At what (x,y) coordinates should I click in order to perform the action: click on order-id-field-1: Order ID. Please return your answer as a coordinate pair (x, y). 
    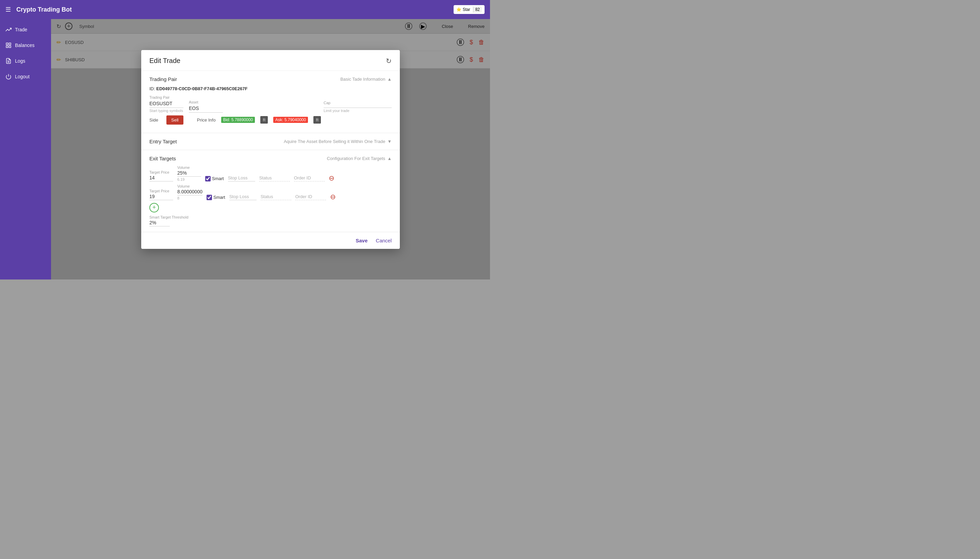
    Looking at the image, I should click on (309, 179).